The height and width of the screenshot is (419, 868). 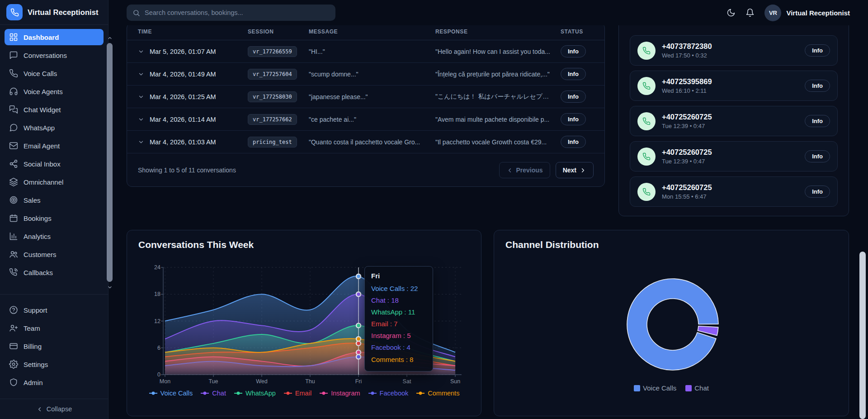 I want to click on sidebar-item-settings: Settings, so click(x=54, y=364).